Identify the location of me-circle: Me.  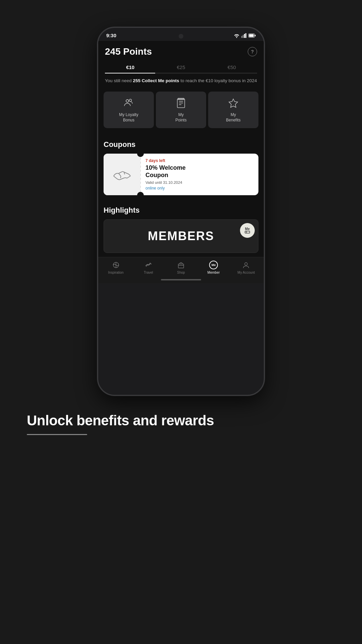
(214, 265).